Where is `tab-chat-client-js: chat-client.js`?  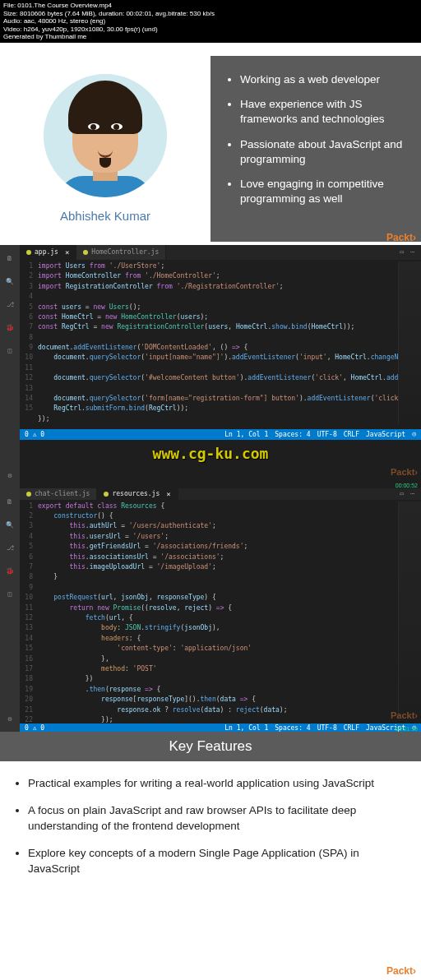 tab-chat-client-js: chat-client.js is located at coordinates (58, 494).